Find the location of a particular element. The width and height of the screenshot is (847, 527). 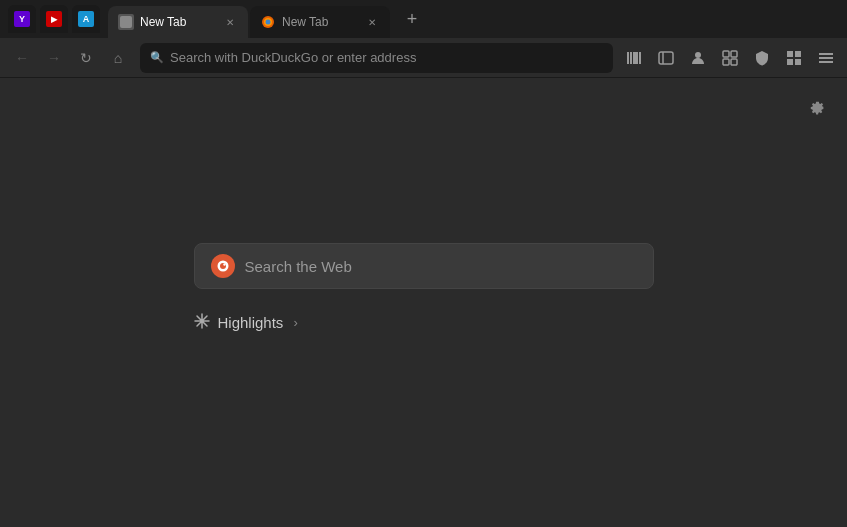

pinned-tab-yts: ▶ is located at coordinates (54, 19).